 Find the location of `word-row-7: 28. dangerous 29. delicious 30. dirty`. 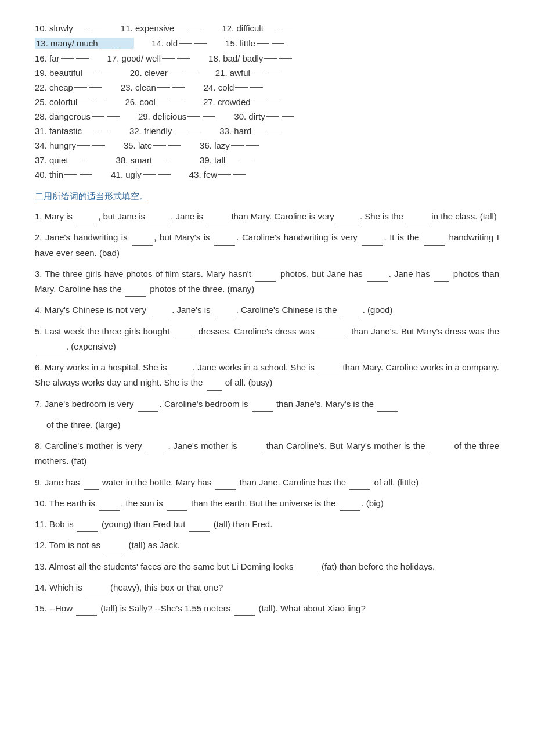

word-row-7: 28. dangerous 29. delicious 30. dirty is located at coordinates (267, 116).